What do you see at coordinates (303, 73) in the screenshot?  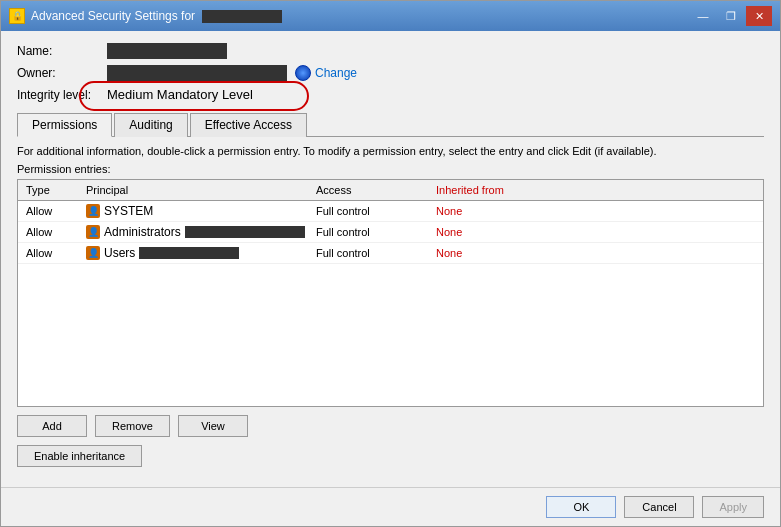 I see `globe-icon` at bounding box center [303, 73].